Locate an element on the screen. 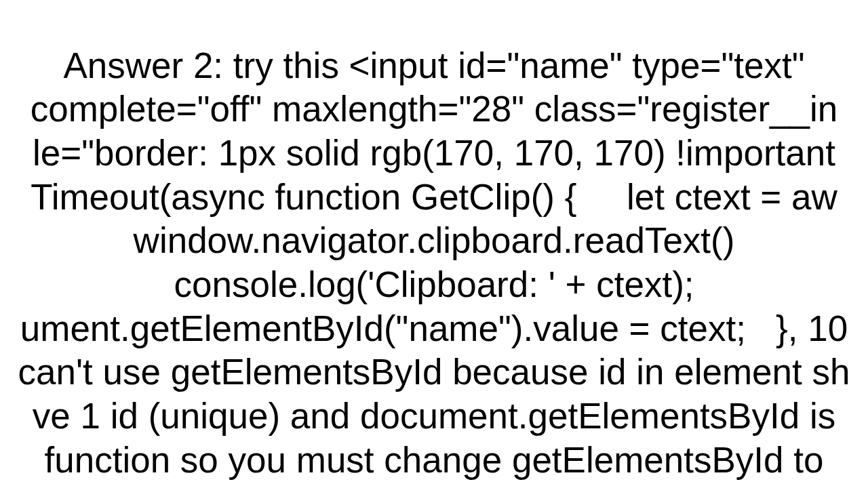 Image resolution: width=868 pixels, height=488 pixels. answer-line-4: window.navigator.clipboard.readText() is located at coordinates (434, 240).